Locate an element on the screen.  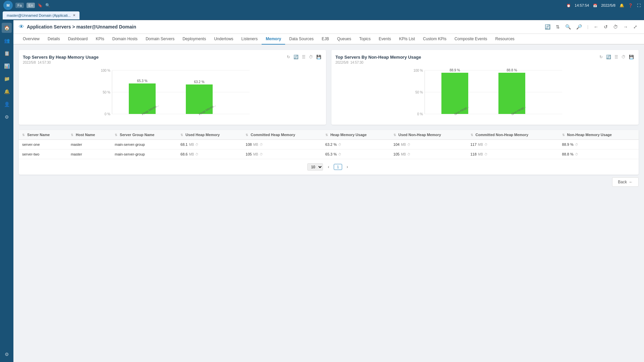
sidebar-icon-gear: ⚙ is located at coordinates (7, 117).